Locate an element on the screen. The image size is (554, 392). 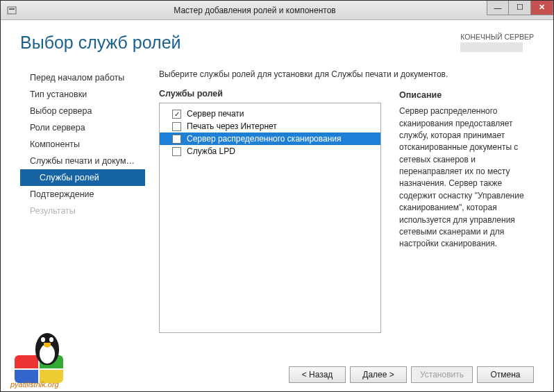
watermark-logo: pyatilistnik.org is located at coordinates (45, 357).